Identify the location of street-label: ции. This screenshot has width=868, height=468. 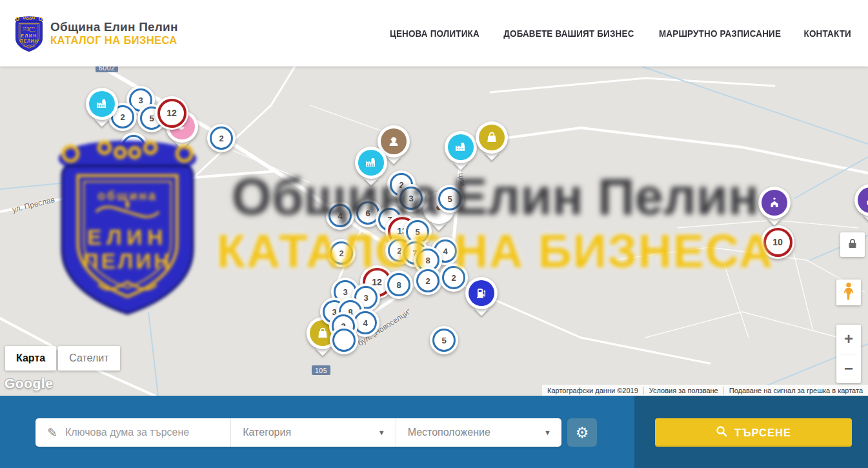
(462, 179).